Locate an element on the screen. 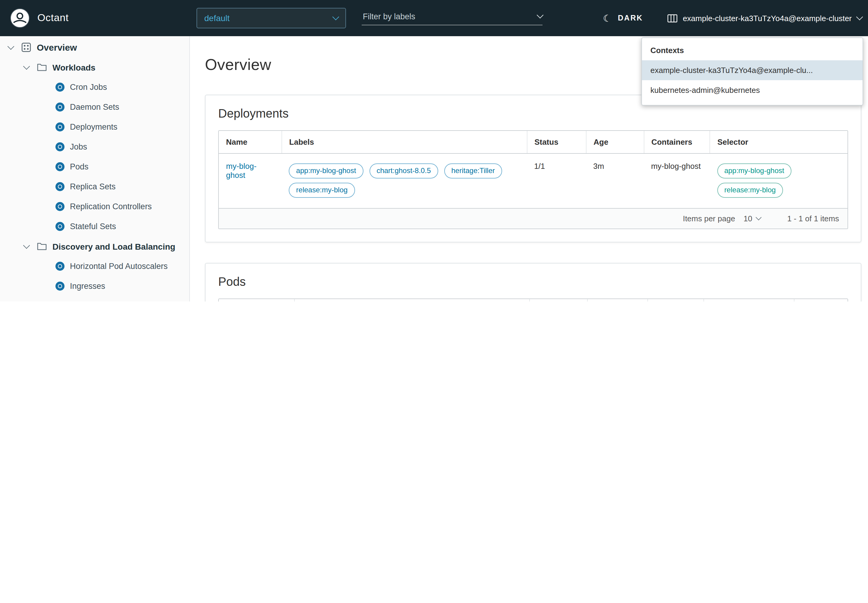 The width and height of the screenshot is (868, 603). page-size-value: 10 is located at coordinates (748, 219).